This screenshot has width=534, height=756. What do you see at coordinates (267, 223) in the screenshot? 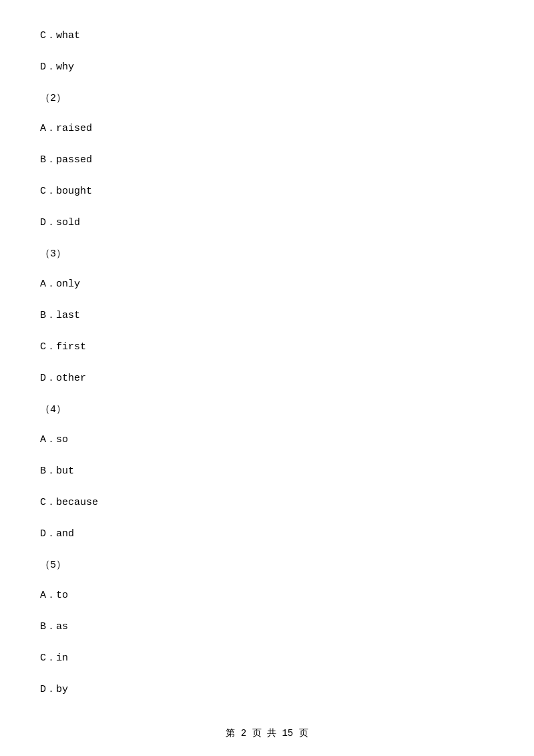
I see `item-6: D．sold` at bounding box center [267, 223].